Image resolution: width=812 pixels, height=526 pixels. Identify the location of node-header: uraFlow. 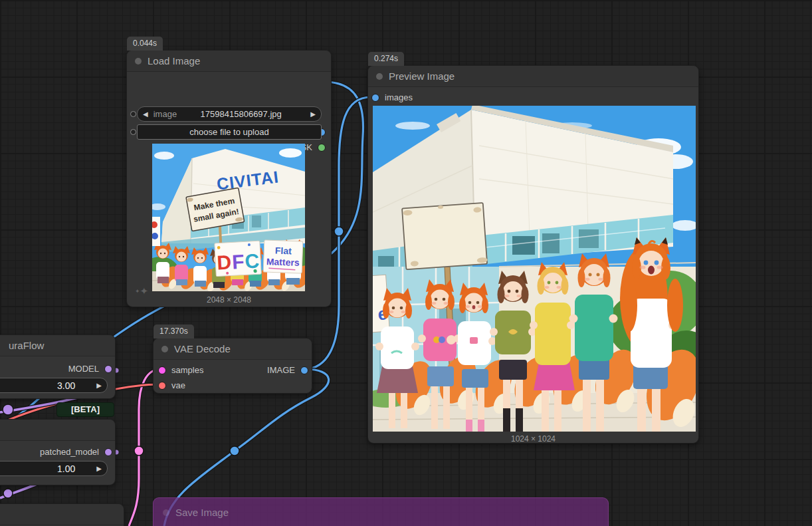
(57, 346).